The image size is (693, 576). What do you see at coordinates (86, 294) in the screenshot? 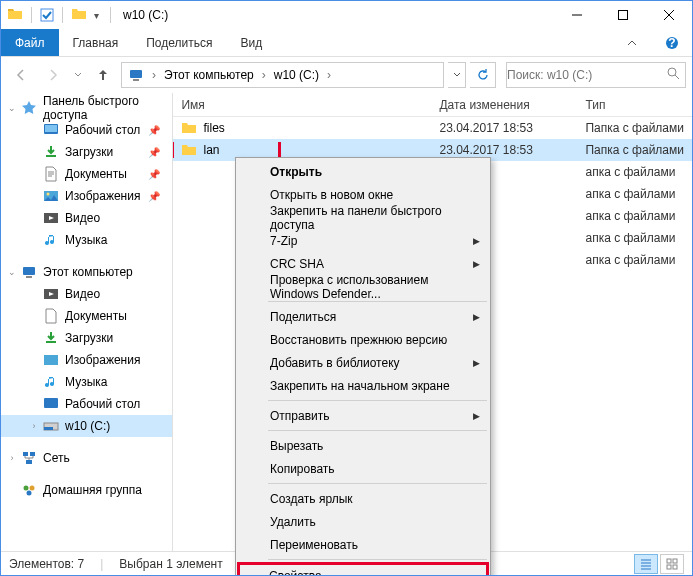
I see `nav-pc-videos: Видео` at bounding box center [86, 294].